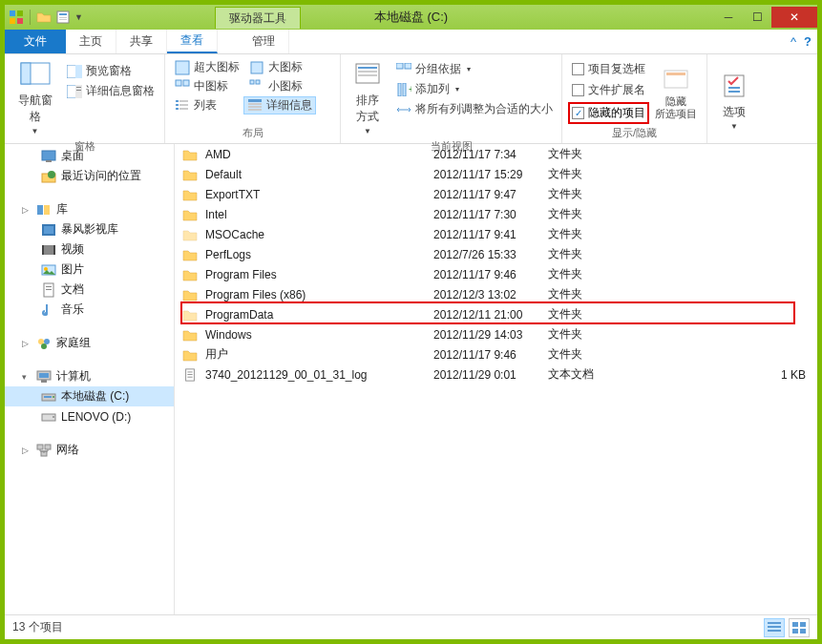 Image resolution: width=822 pixels, height=644 pixels. I want to click on table-row: 3740_20121129_00_01_31_log 2012/11/29 0:…, so click(496, 374).